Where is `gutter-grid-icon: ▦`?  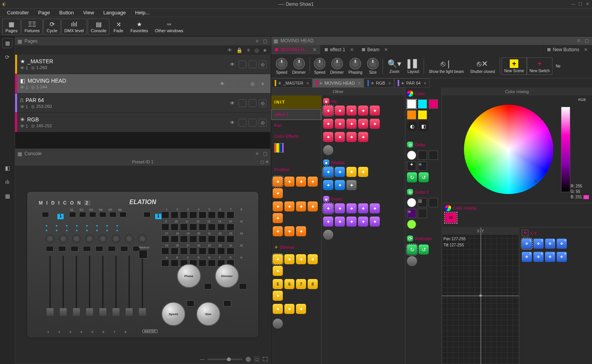 gutter-grid-icon: ▦ is located at coordinates (7, 43).